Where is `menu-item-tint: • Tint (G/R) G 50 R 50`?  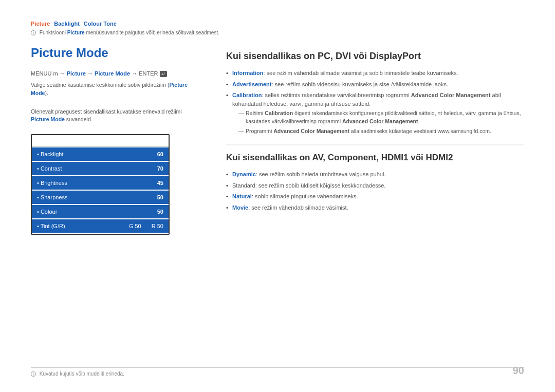 menu-item-tint: • Tint (G/R) G 50 R 50 is located at coordinates (100, 226).